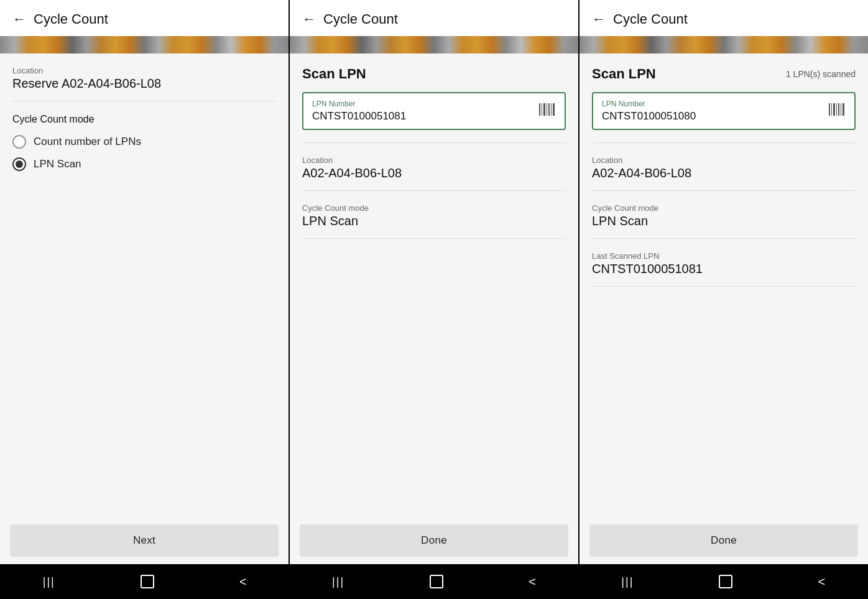 This screenshot has width=868, height=599. What do you see at coordinates (715, 111) in the screenshot?
I see `screen3-lpn-input-inner: LPN Number CNTST0100051080` at bounding box center [715, 111].